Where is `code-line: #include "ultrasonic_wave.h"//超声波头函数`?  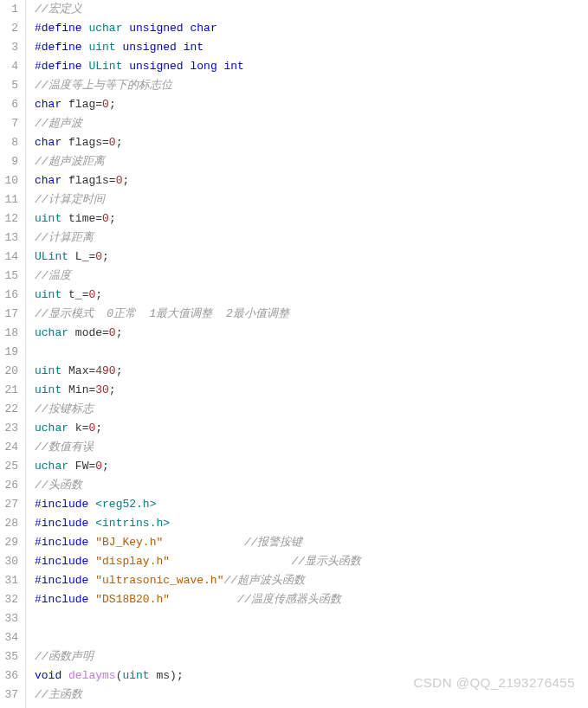
code-line: #include "ultrasonic_wave.h"//超声波头函数 is located at coordinates (312, 581).